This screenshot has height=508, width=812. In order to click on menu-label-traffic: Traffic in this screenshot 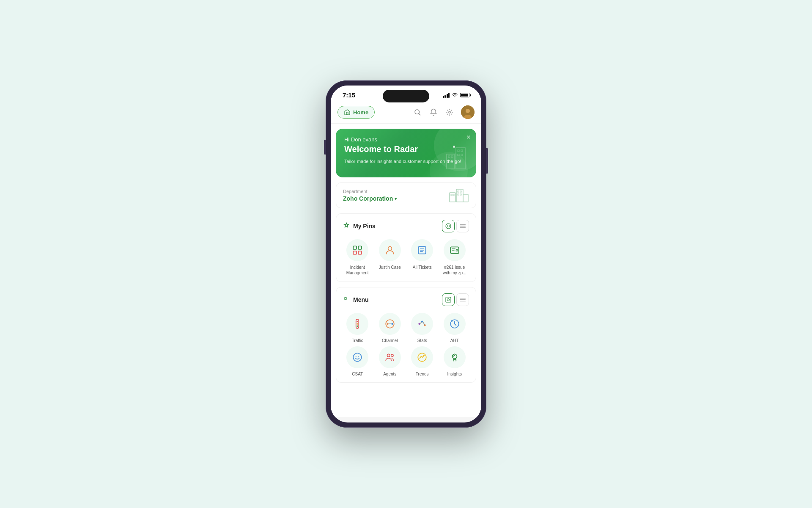, I will do `click(358, 340)`.